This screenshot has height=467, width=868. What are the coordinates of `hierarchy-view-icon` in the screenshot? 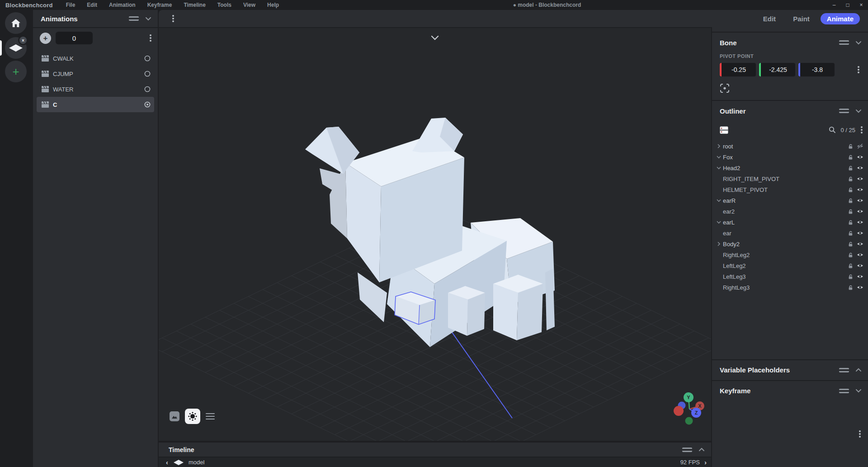 It's located at (724, 130).